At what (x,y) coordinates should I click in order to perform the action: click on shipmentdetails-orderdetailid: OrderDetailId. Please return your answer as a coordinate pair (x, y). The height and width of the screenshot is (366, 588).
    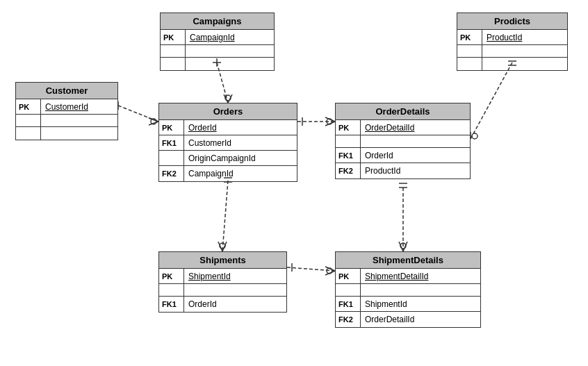
    Looking at the image, I should click on (389, 319).